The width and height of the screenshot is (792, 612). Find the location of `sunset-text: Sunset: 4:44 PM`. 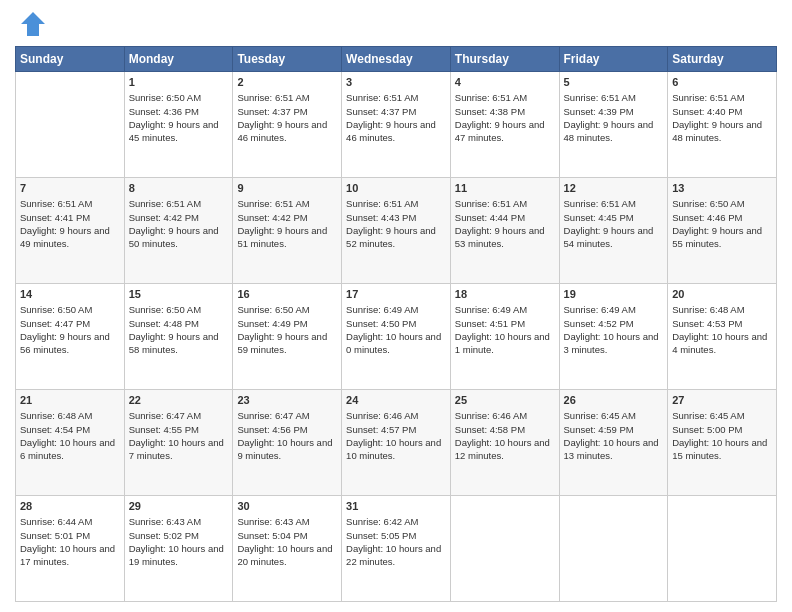

sunset-text: Sunset: 4:44 PM is located at coordinates (490, 218).